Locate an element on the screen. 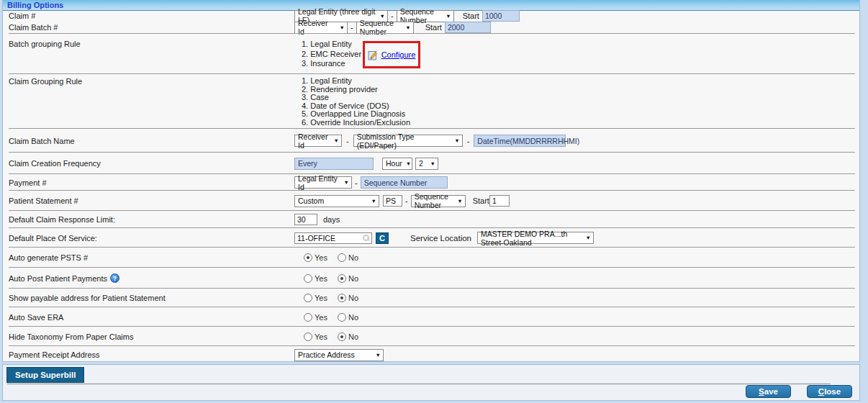 This screenshot has height=403, width=868. save-button: Save is located at coordinates (769, 391).